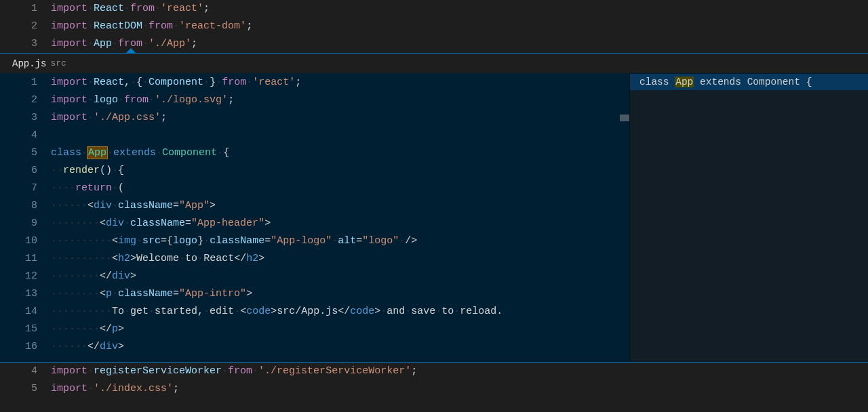 This screenshot has height=412, width=868. I want to click on symbol-highlight: App, so click(98, 153).